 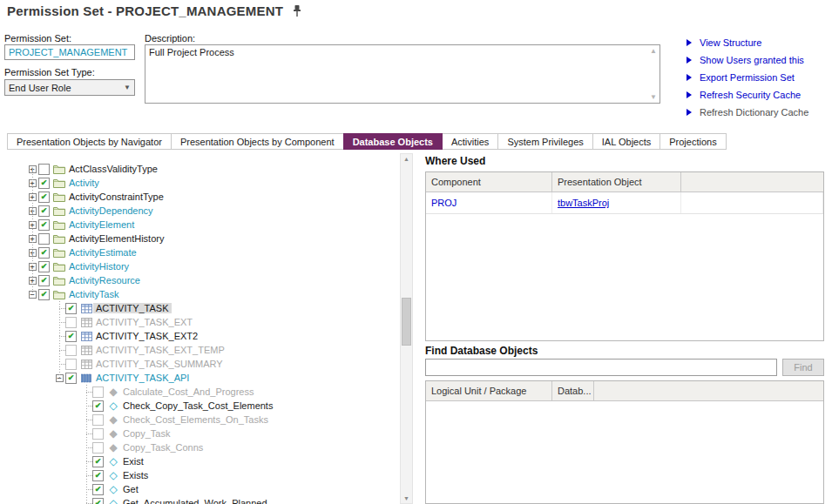 I want to click on column-header-component: Component, so click(x=490, y=182).